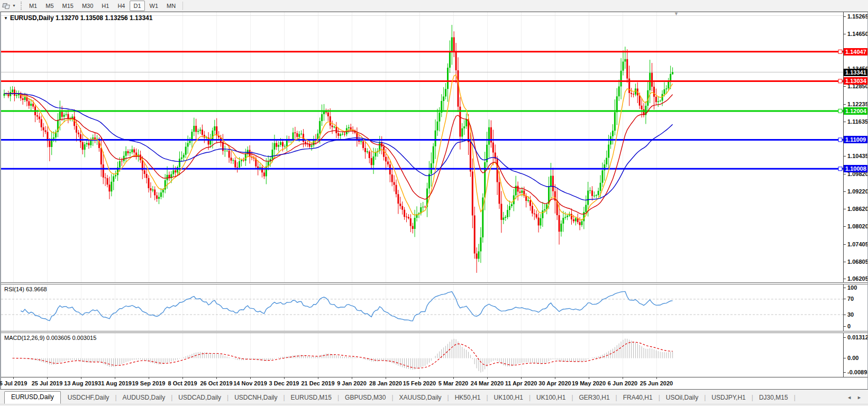  What do you see at coordinates (318, 383) in the screenshot?
I see `date-tick-label: 21 Dec 2019` at bounding box center [318, 383].